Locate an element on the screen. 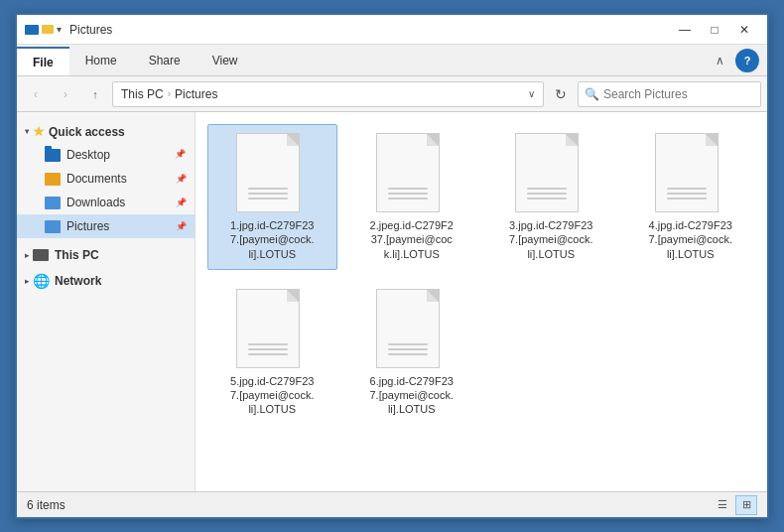 This screenshot has width=784, height=532. quick-access-star-icon: ★ is located at coordinates (39, 131).